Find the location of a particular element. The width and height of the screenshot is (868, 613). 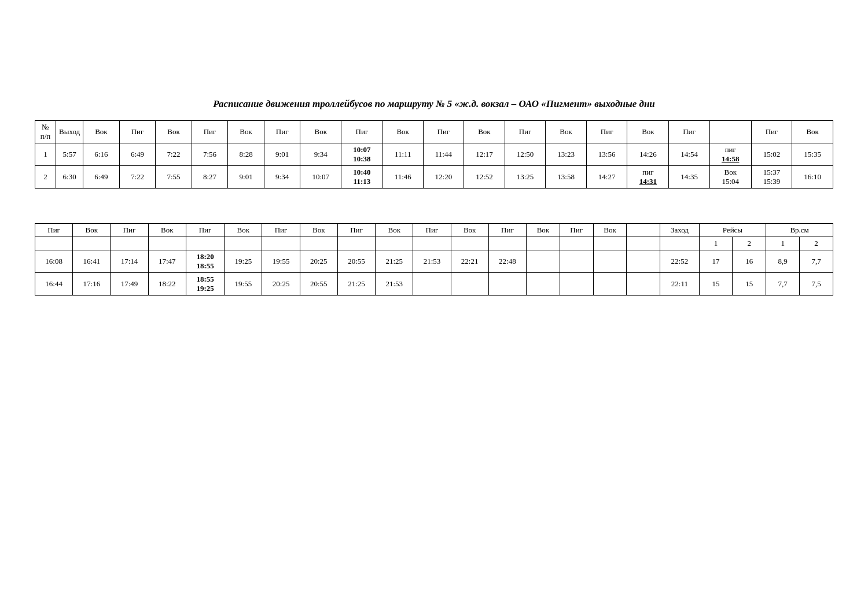

cell-r2-13: 13:25 is located at coordinates (525, 177).